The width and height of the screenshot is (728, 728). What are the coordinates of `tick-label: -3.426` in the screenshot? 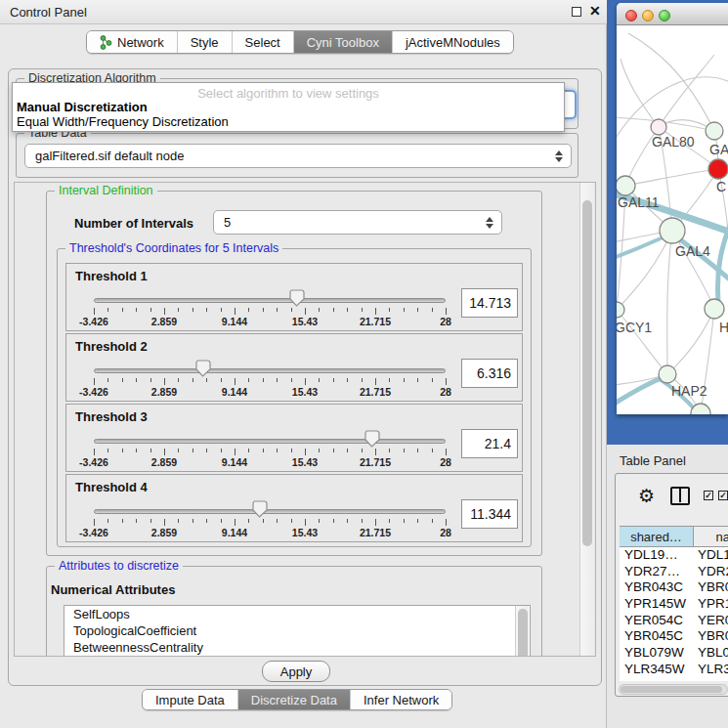 It's located at (94, 321).